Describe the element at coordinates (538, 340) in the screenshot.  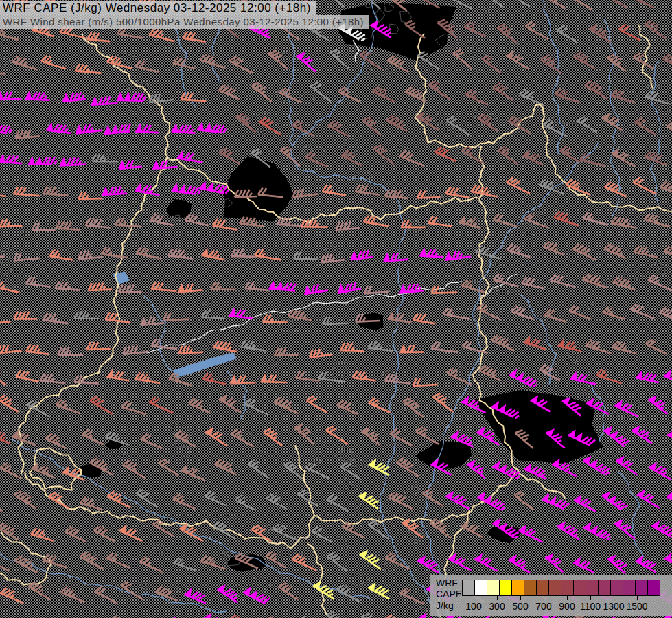
I see `river-line` at that location.